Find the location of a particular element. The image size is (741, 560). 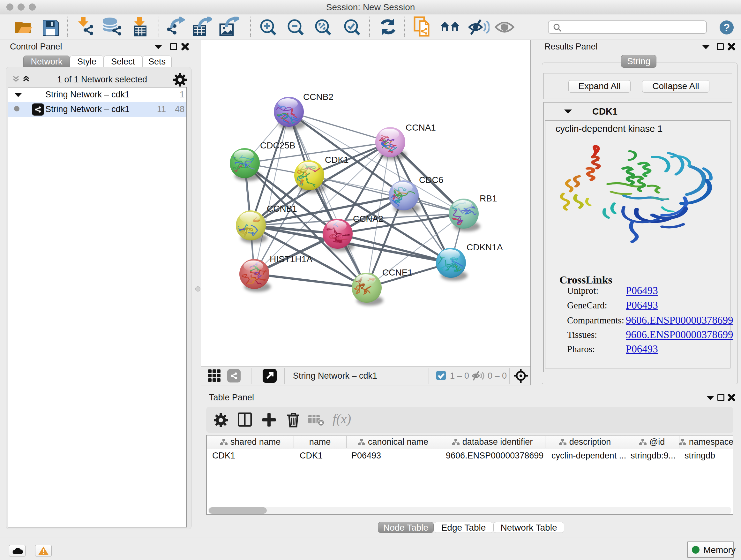

svg-text: CCNB1 is located at coordinates (282, 208).